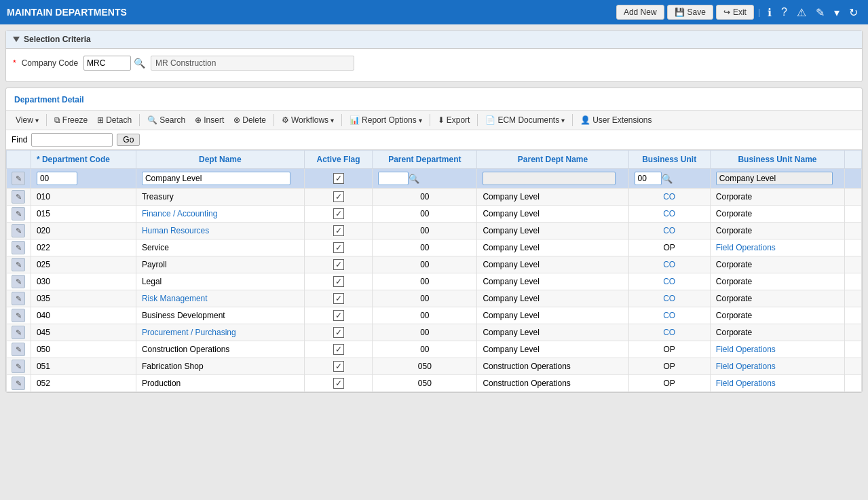 The image size is (868, 500). What do you see at coordinates (27, 120) in the screenshot?
I see `view-button: View ▾` at bounding box center [27, 120].